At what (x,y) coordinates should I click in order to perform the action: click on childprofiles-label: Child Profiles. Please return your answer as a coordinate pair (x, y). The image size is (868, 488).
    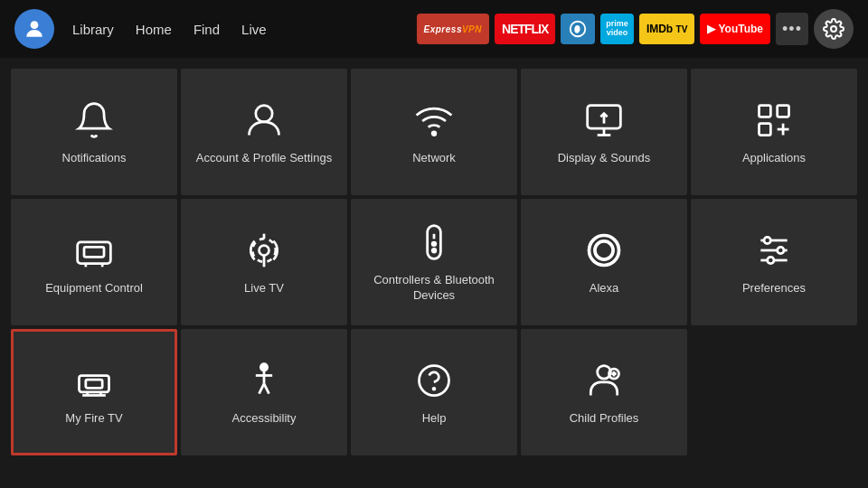
    Looking at the image, I should click on (604, 419).